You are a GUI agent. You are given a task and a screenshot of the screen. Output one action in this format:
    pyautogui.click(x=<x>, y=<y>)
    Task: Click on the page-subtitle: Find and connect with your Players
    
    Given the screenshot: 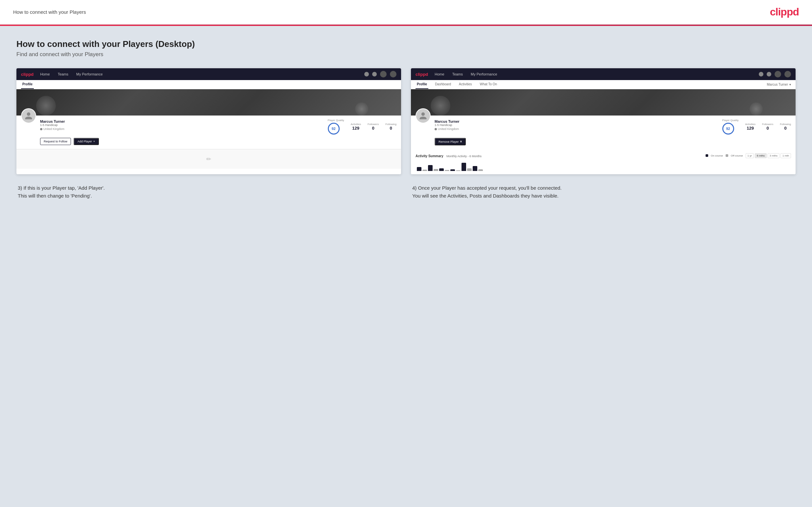 What is the action you would take?
    pyautogui.click(x=406, y=54)
    